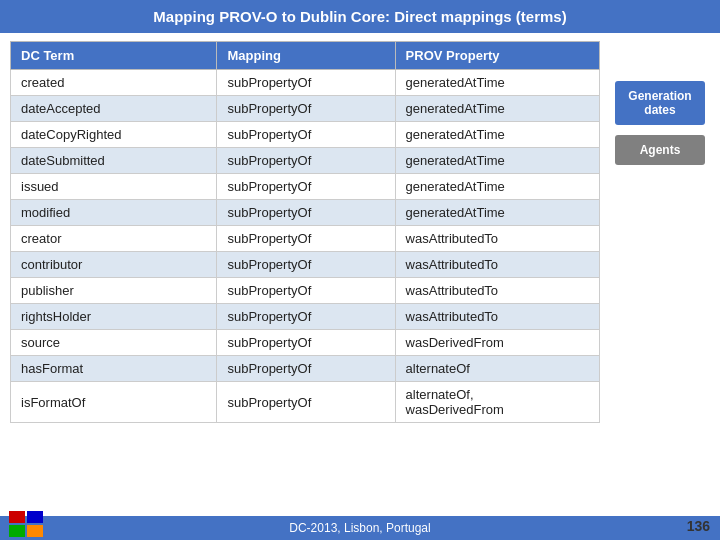 Image resolution: width=720 pixels, height=540 pixels. I want to click on table-row: contributorsubPropertyOfwasAttributedTo, so click(306, 265).